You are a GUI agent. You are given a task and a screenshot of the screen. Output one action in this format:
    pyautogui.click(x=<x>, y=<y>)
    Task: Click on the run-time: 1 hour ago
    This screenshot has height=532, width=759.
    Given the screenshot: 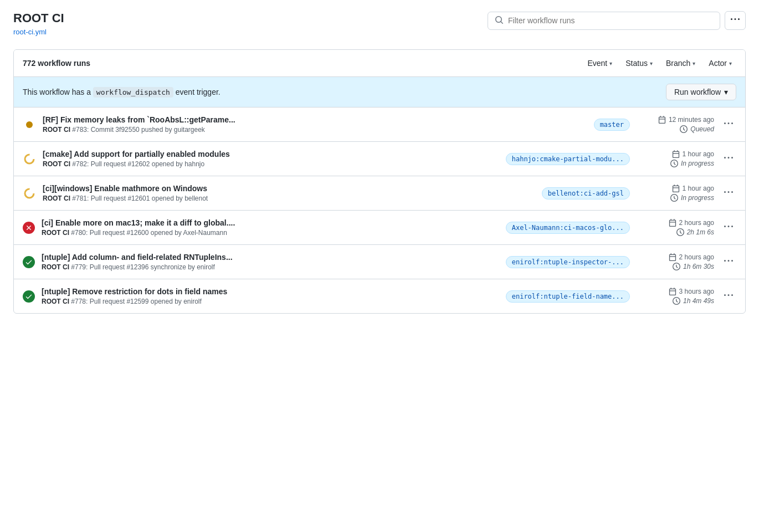 What is the action you would take?
    pyautogui.click(x=675, y=154)
    